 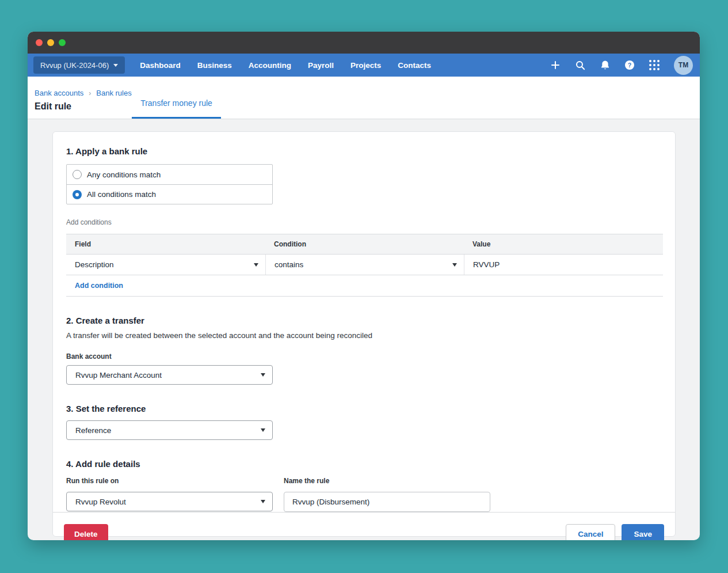 What do you see at coordinates (622, 66) in the screenshot?
I see `navbar-actions: ? TM` at bounding box center [622, 66].